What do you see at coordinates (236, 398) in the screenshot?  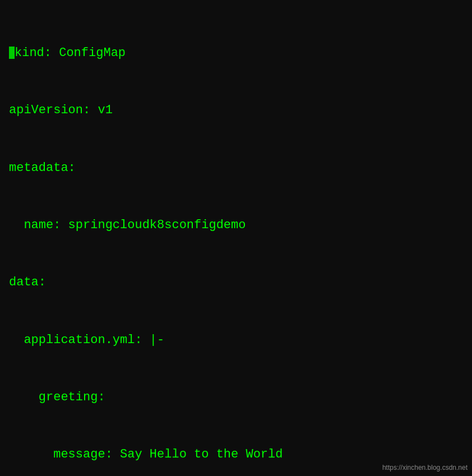 I see `code-line-7: greeting:` at bounding box center [236, 398].